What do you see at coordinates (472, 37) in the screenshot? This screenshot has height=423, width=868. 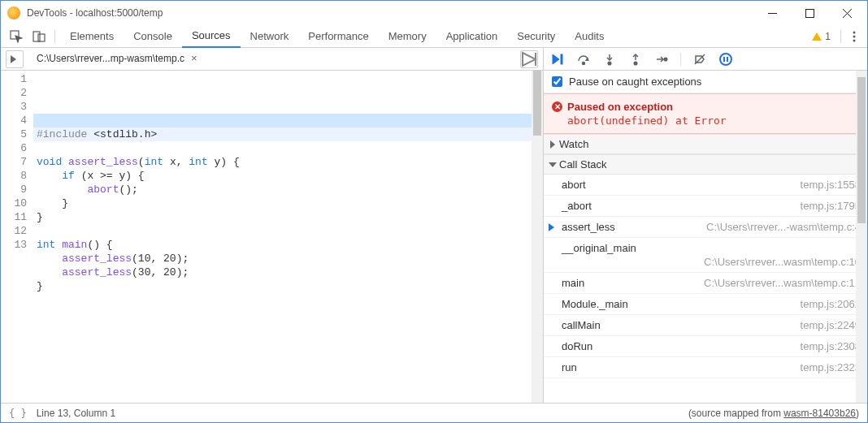 I see `tab-application: Application` at bounding box center [472, 37].